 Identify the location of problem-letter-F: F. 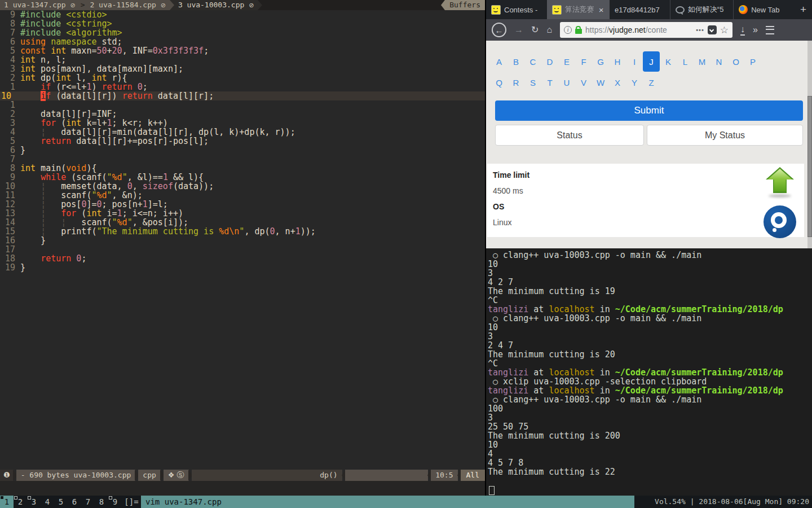
(584, 62).